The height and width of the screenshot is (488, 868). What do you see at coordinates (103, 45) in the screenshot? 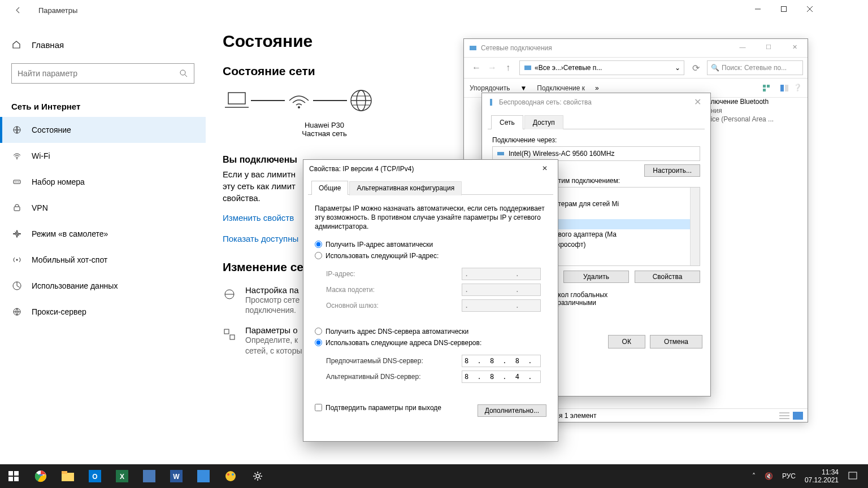
I see `home-item: Главная` at bounding box center [103, 45].